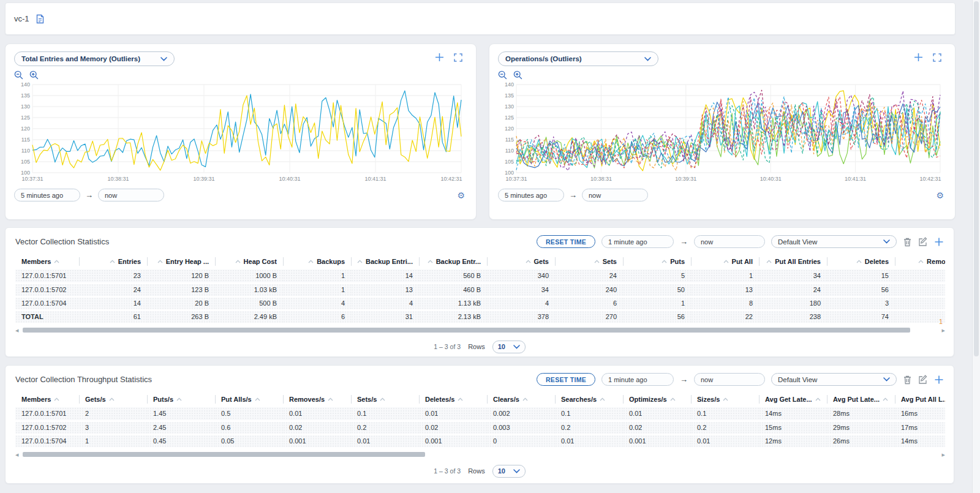 The image size is (980, 493). What do you see at coordinates (32, 179) in the screenshot?
I see `svg-text: 10:37:31` at bounding box center [32, 179].